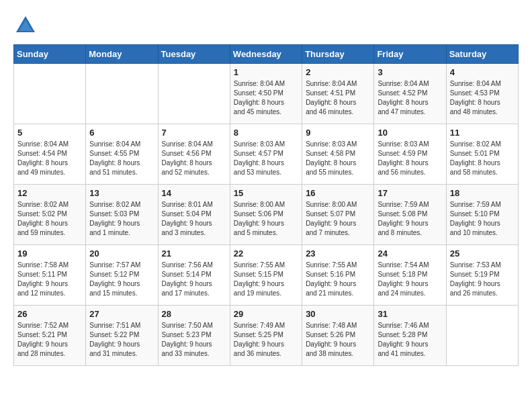 This screenshot has width=532, height=411. Describe the element at coordinates (50, 336) in the screenshot. I see `calendar-cell: 26Sunrise: 7:52 AM Sunset: 5:21 PM Dayli…` at that location.